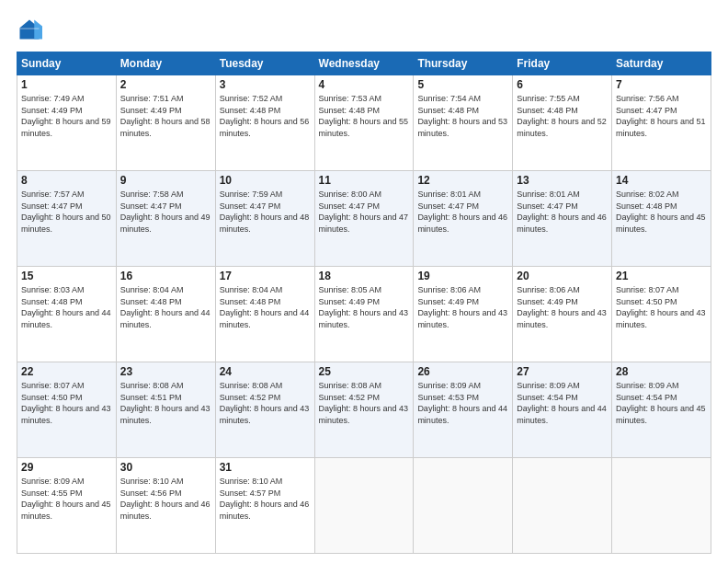  I want to click on sunrise-label: Sunrise: 7:53 AM, so click(351, 98).